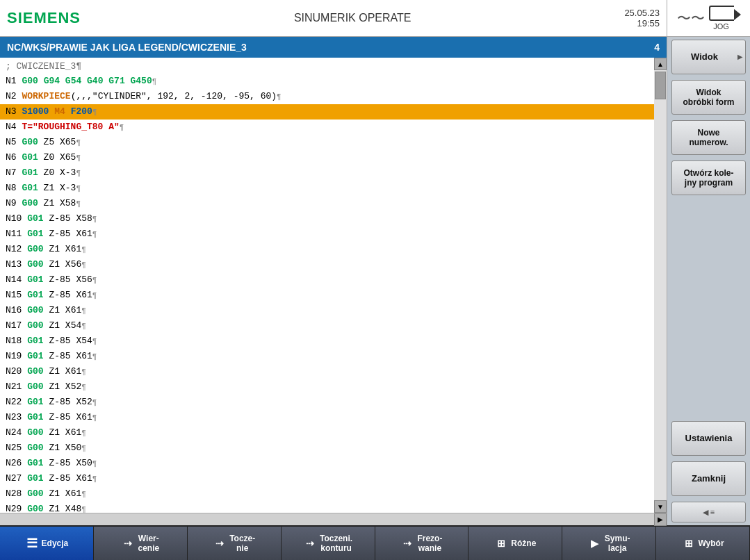  I want to click on scroll-down-btn: ▼, so click(660, 507).